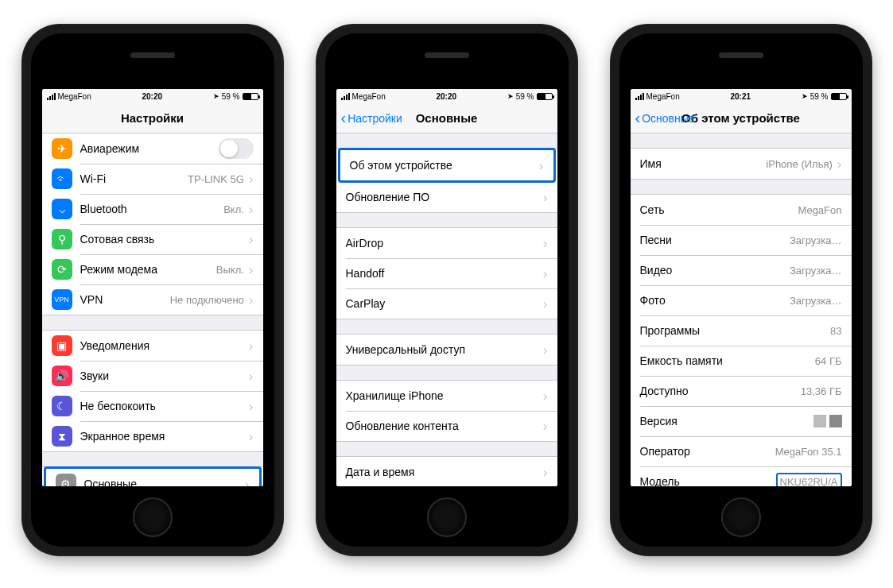 The height and width of the screenshot is (588, 893). I want to click on row-value: Выкл., so click(231, 270).